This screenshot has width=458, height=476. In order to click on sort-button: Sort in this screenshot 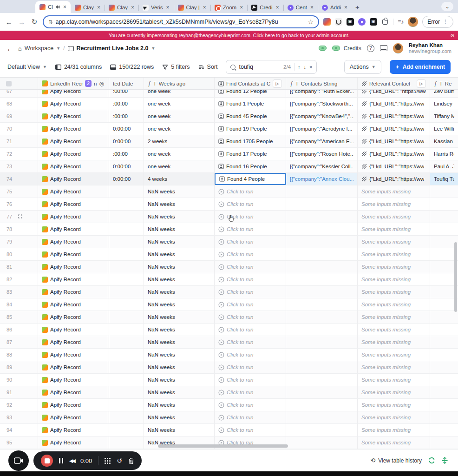, I will do `click(208, 67)`.